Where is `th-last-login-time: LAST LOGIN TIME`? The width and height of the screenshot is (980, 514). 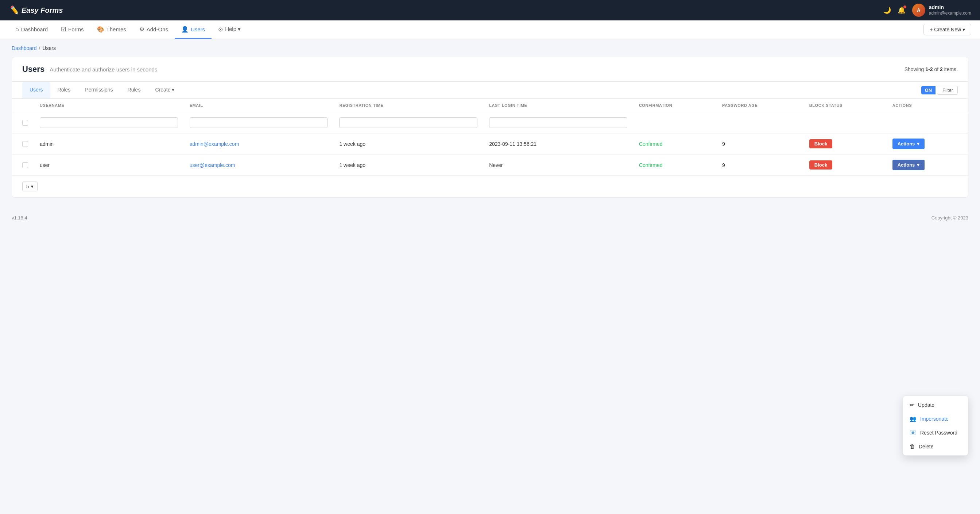 th-last-login-time: LAST LOGIN TIME is located at coordinates (558, 106).